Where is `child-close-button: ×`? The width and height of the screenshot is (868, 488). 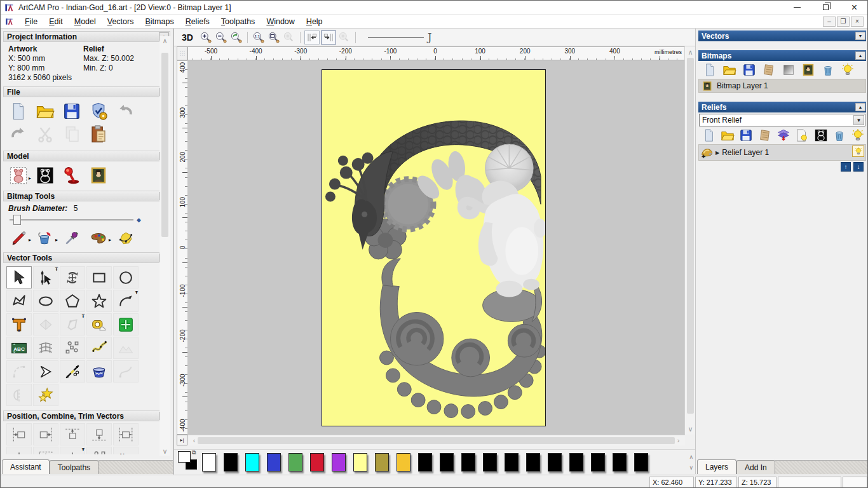
child-close-button: × is located at coordinates (857, 22).